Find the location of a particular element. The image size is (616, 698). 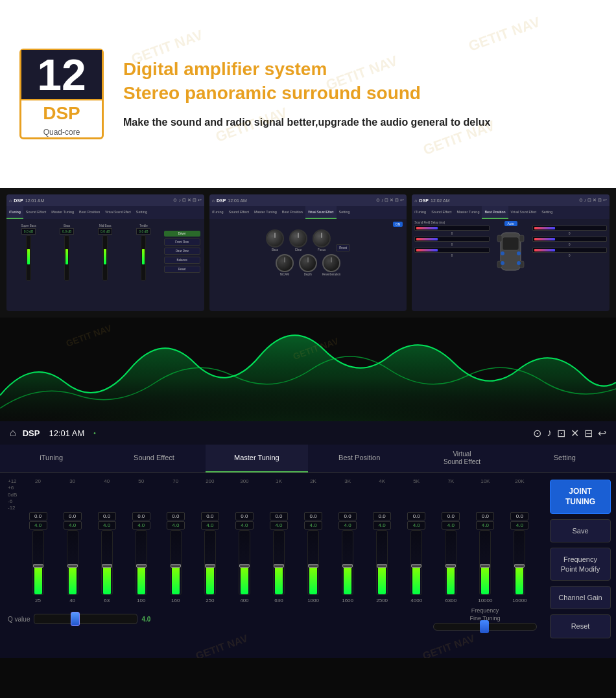

screenshot-2: ⌂ DSP 12:01 AM ⊙ ♪ ⊡ ✕ ⊟ ↩ iTuning Sound… is located at coordinates (309, 253).